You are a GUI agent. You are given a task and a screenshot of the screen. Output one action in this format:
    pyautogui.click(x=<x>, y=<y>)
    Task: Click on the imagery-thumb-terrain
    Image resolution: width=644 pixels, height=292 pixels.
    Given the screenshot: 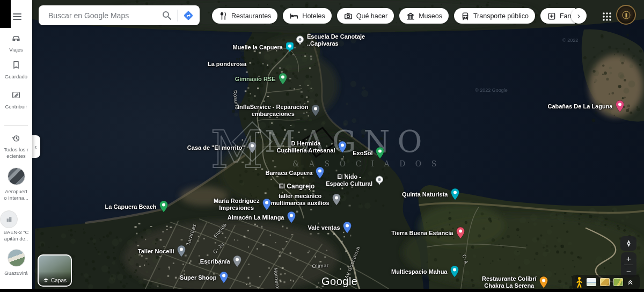 What is the action you would take?
    pyautogui.click(x=605, y=282)
    